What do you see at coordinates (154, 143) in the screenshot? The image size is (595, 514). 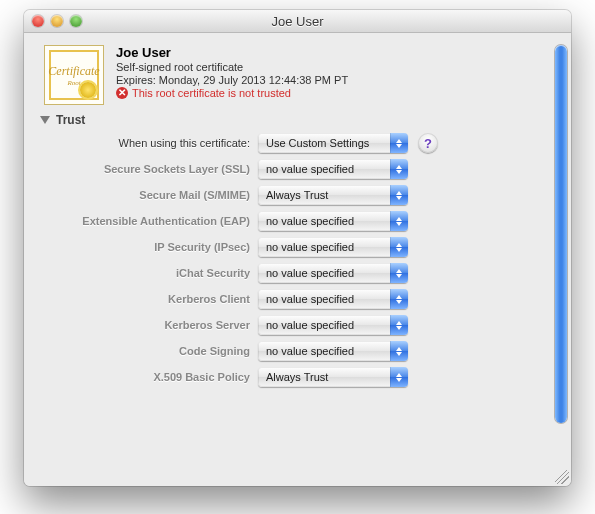 I see `trust-usage-label: When using this certificate:` at bounding box center [154, 143].